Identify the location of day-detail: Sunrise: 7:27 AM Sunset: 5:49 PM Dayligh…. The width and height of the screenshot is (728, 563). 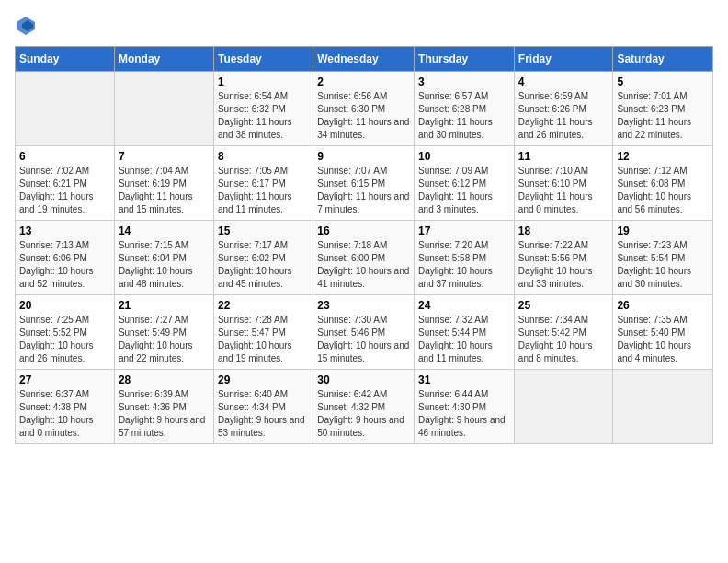
(164, 339).